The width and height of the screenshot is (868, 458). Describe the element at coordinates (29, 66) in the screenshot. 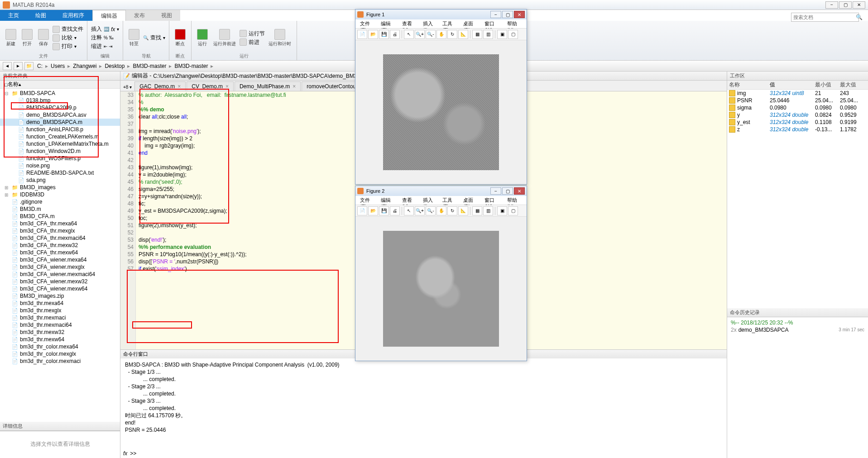

I see `up-button: 📁` at that location.